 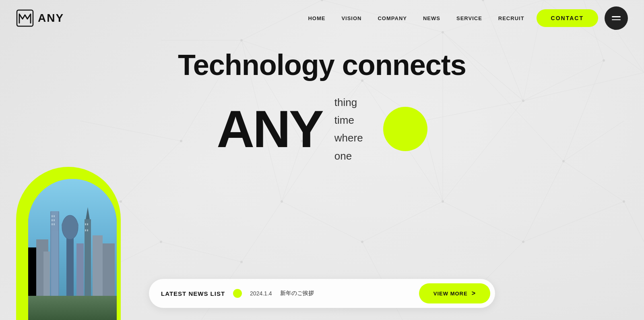 I want to click on nav-news: NEWS, so click(x=431, y=19).